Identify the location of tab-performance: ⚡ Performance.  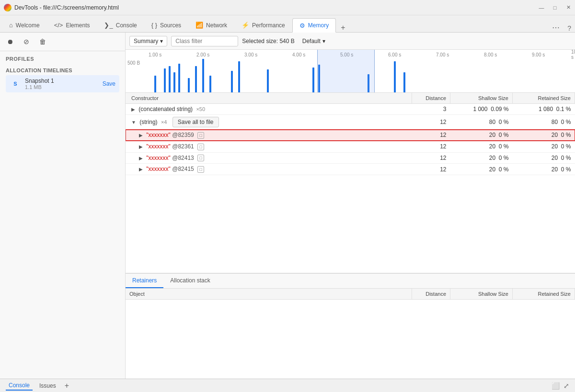
(264, 25).